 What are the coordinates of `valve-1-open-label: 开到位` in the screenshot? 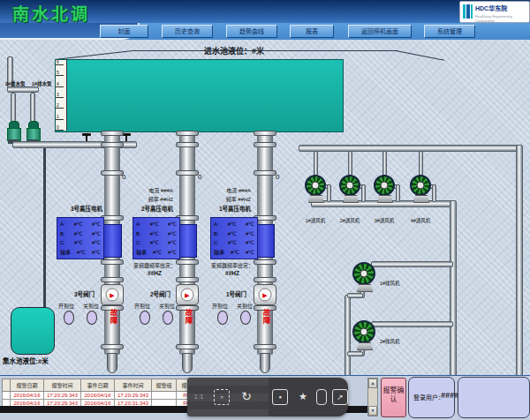 It's located at (220, 305).